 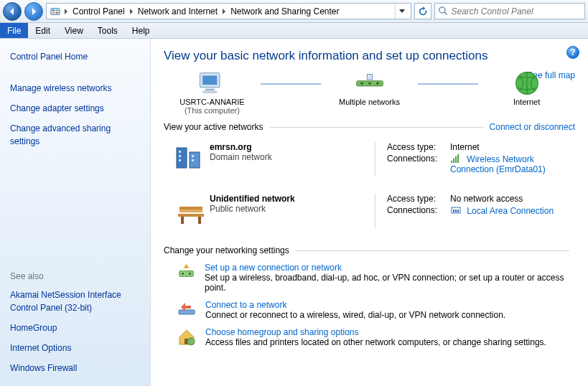 What do you see at coordinates (178, 11) in the screenshot?
I see `breadcrumb-item: Network and Internet` at bounding box center [178, 11].